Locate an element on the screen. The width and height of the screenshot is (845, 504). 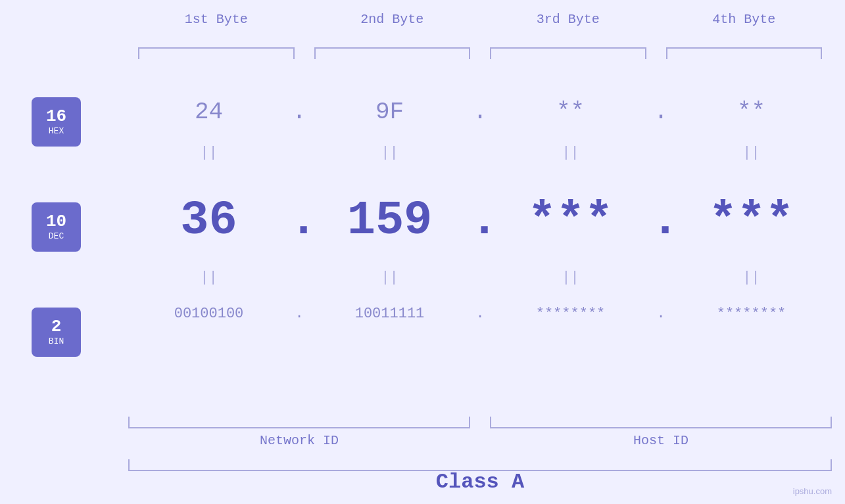
hex-byte3: ** is located at coordinates (571, 112).